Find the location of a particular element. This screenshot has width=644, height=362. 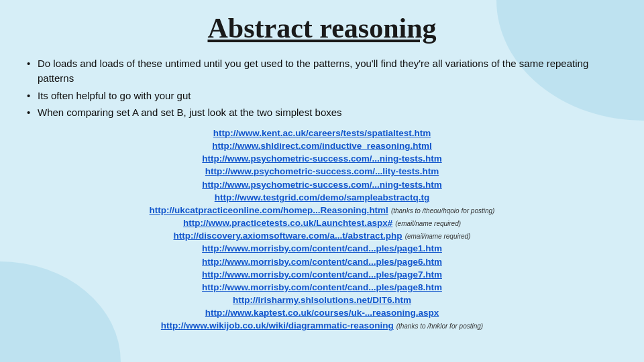

link-item: http://discovery.axiomsoftware.com/a...t… is located at coordinates (288, 236).